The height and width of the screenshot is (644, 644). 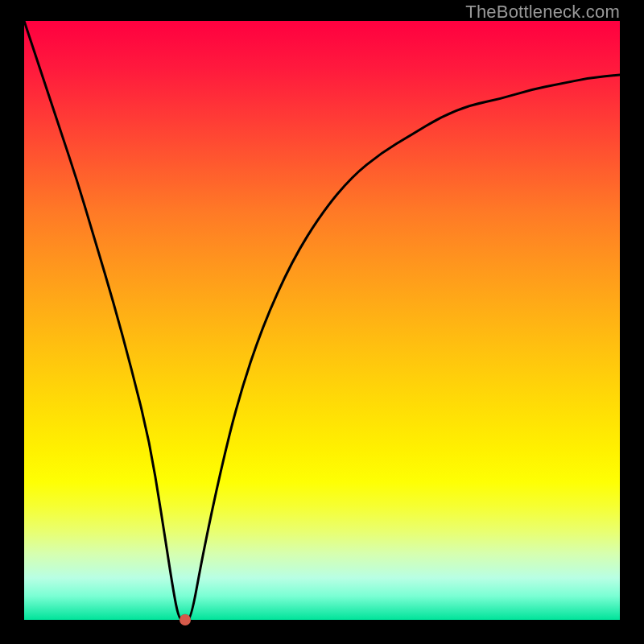 What do you see at coordinates (185, 620) in the screenshot?
I see `valley-marker` at bounding box center [185, 620].